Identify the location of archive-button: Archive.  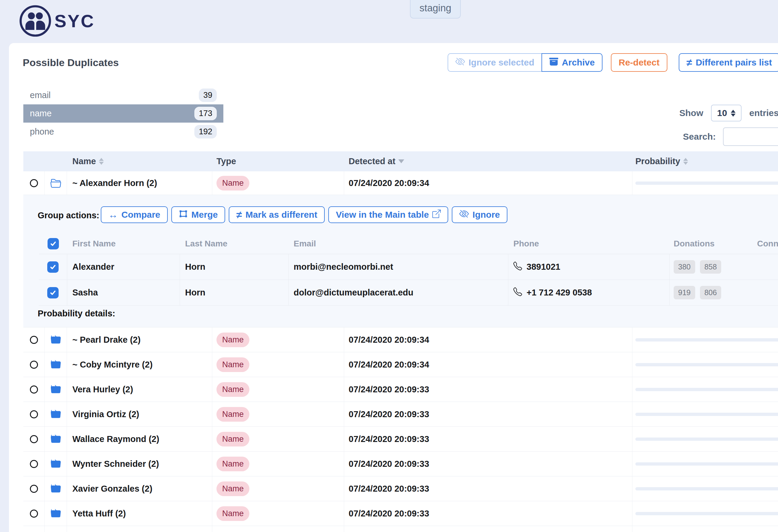
(572, 62).